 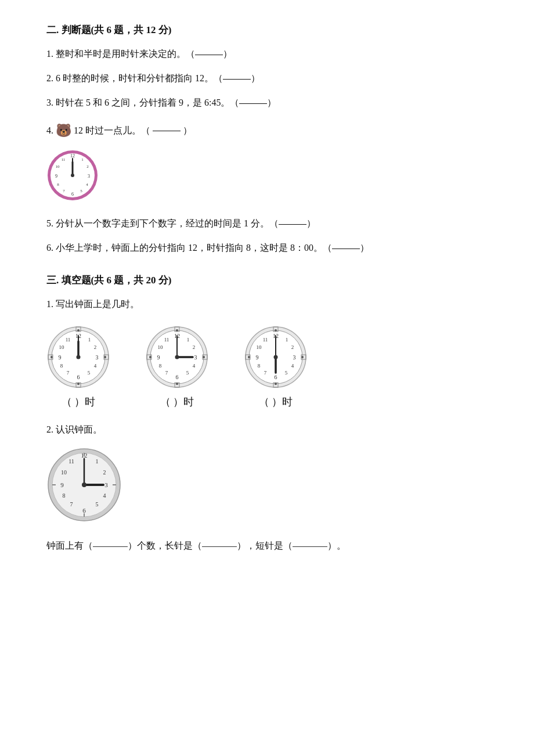 What do you see at coordinates (267, 304) in the screenshot?
I see `q3-1-label: 1. 写出钟面上是几时。` at bounding box center [267, 304].